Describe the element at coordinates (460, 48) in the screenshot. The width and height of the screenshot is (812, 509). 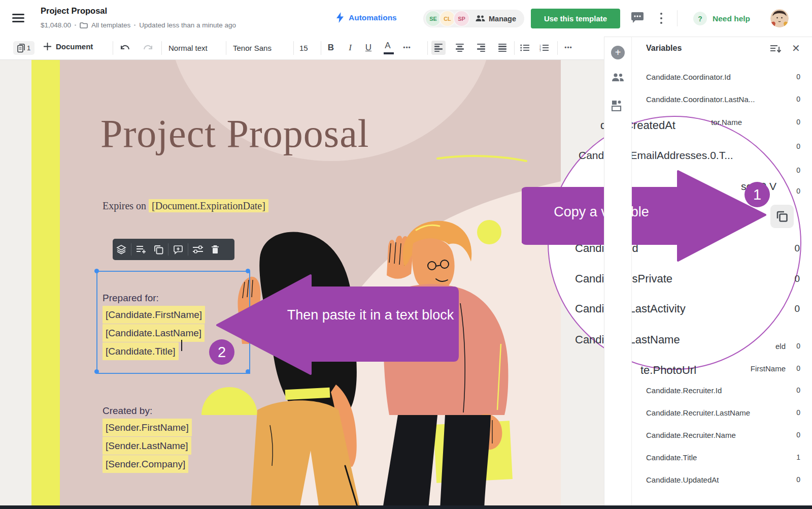
I see `align-center-button` at that location.